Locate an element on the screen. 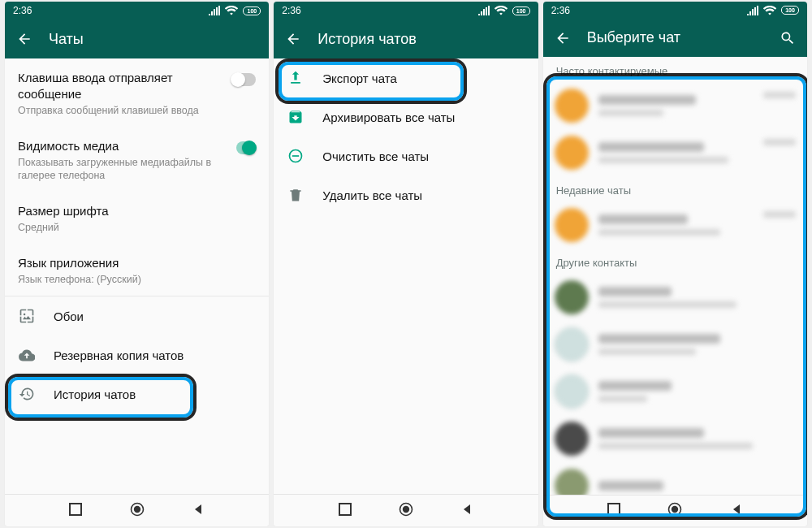  section-recent: Недавние чаты is located at coordinates (676, 188).